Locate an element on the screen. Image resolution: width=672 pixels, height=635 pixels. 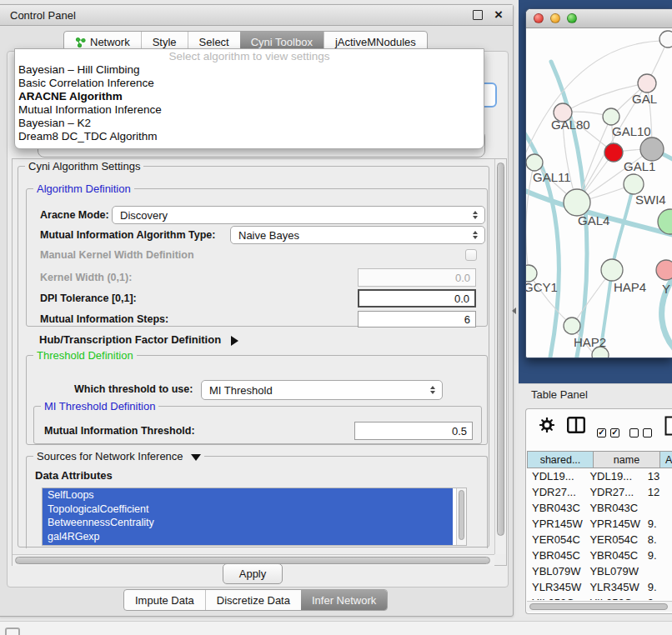
panel-divider-handle is located at coordinates (514, 311).